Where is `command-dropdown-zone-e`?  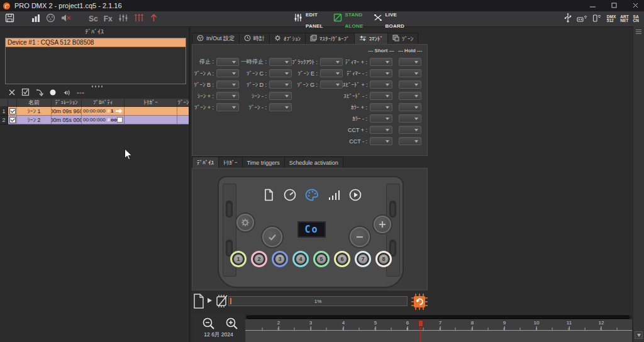
command-dropdown-zone-e is located at coordinates (331, 73).